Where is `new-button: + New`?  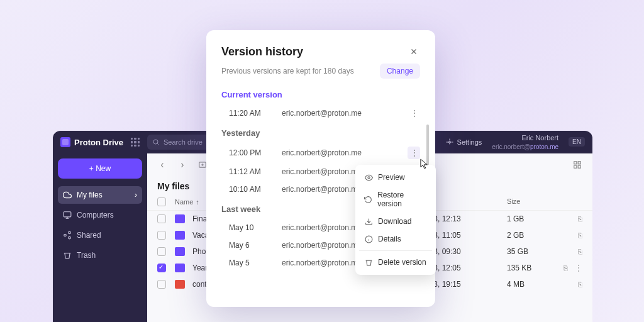 new-button: + New is located at coordinates (100, 169).